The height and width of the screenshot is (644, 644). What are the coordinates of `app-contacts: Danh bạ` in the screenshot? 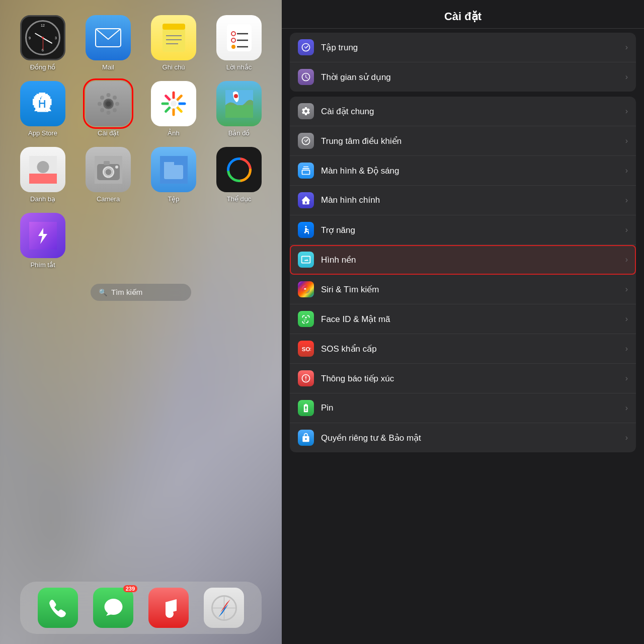 It's located at (43, 175).